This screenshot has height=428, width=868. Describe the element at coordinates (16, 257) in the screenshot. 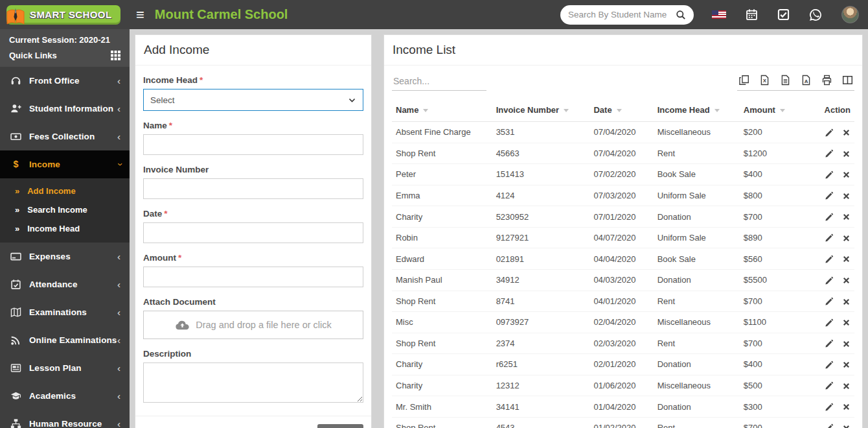

I see `expenses-icon` at that location.